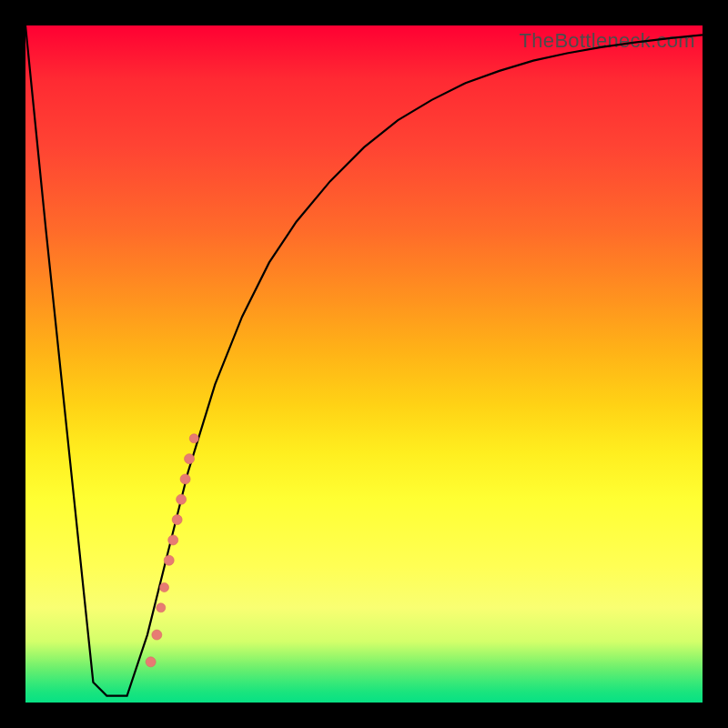 The image size is (728, 728). Describe the element at coordinates (172, 551) in the screenshot. I see `data-points-group` at that location.